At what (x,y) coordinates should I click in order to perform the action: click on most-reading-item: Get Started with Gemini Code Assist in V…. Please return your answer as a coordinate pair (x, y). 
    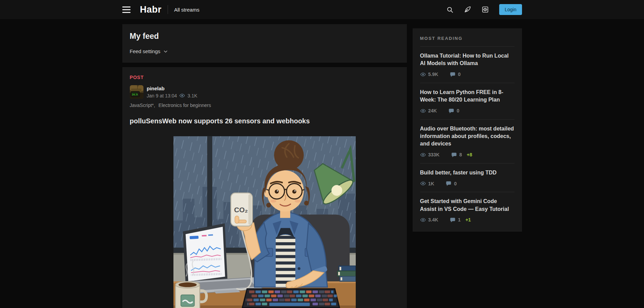
    Looking at the image, I should click on (467, 210).